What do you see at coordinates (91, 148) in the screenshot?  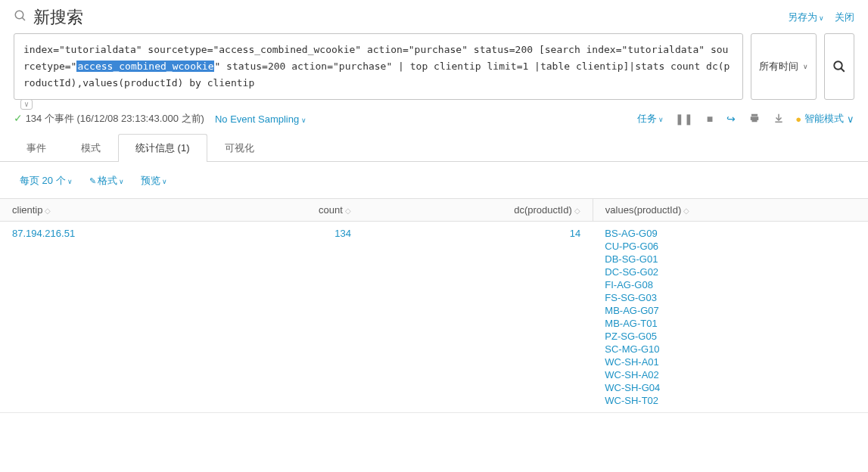 I see `tab-patterns: 模式` at bounding box center [91, 148].